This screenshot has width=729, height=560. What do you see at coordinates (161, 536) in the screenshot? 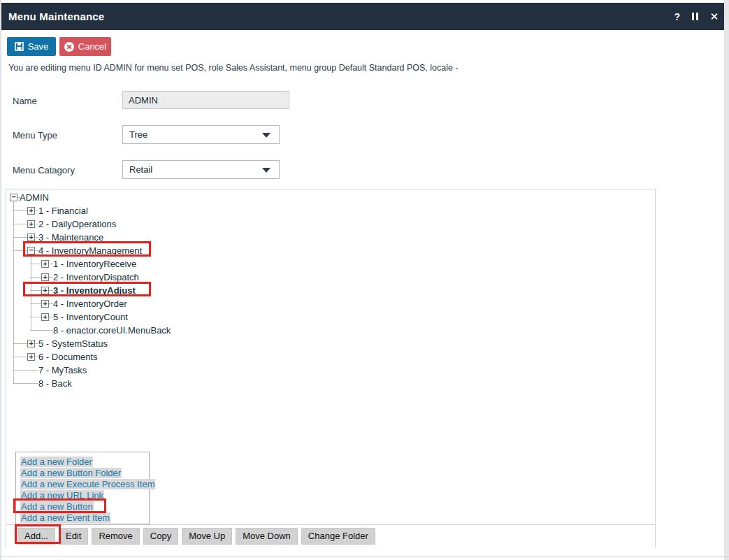
I see `copy-button: Copy` at bounding box center [161, 536].